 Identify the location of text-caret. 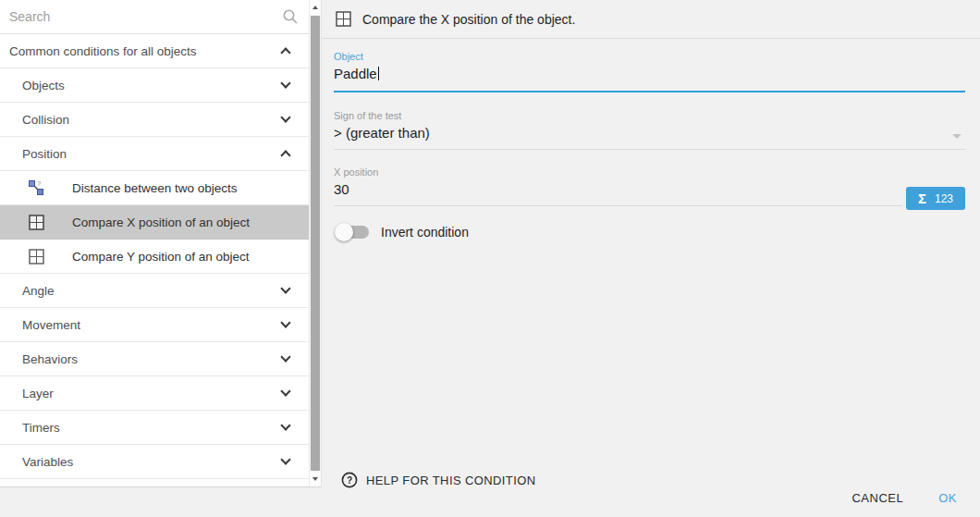
(379, 74).